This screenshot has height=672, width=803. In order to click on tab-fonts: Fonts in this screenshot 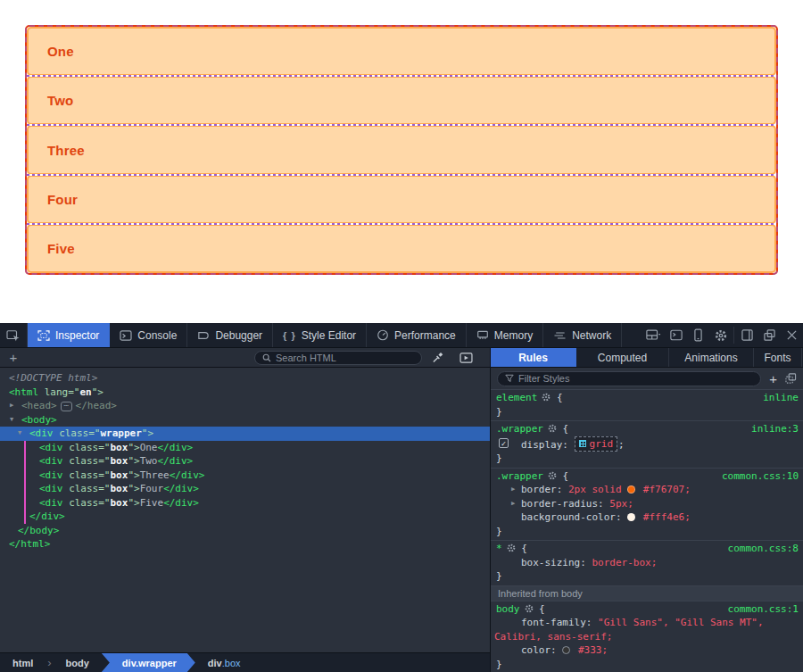, I will do `click(778, 357)`.